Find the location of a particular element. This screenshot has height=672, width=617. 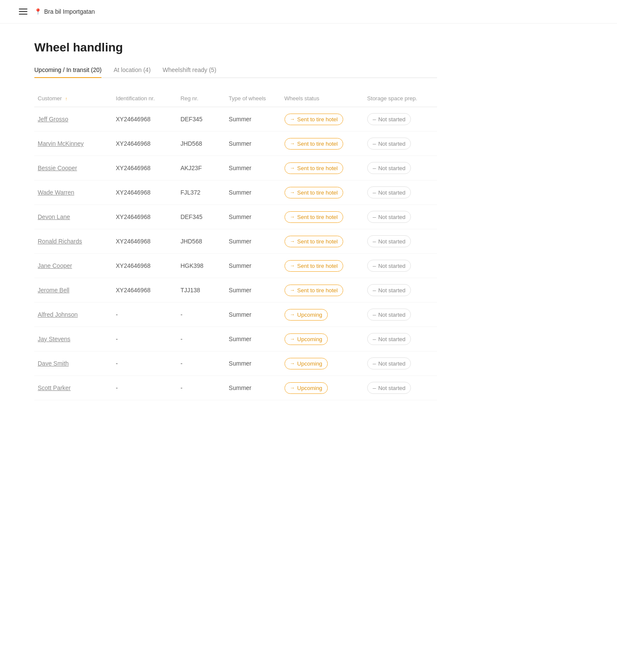

cell-status: → Sent to tire hotel is located at coordinates (322, 144).